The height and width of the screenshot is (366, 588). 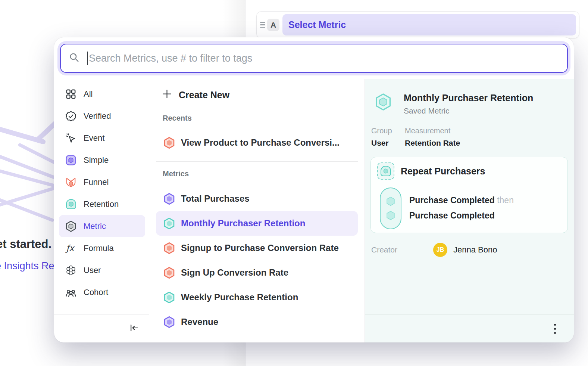 I want to click on list-item-label: Revenue, so click(x=200, y=322).